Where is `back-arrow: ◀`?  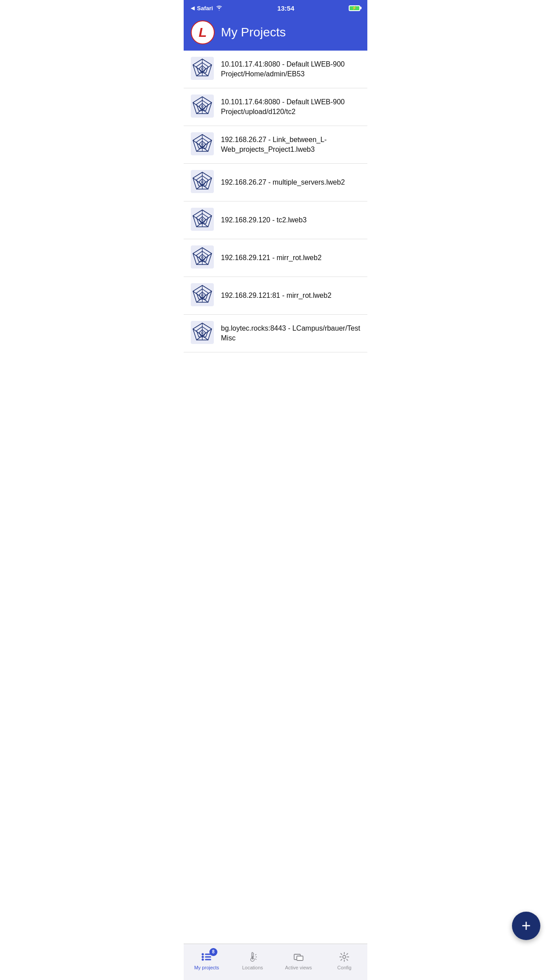
back-arrow: ◀ is located at coordinates (193, 8).